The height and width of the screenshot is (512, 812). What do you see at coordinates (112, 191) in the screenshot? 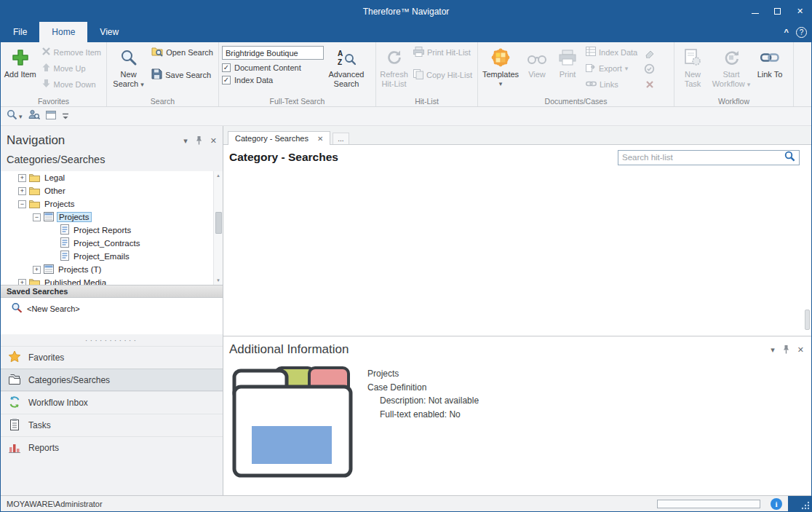
I see `tree-item: + Other` at bounding box center [112, 191].